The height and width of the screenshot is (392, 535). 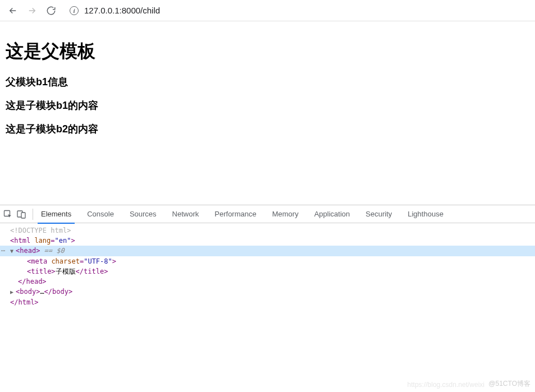 I want to click on forward-button, so click(x=32, y=11).